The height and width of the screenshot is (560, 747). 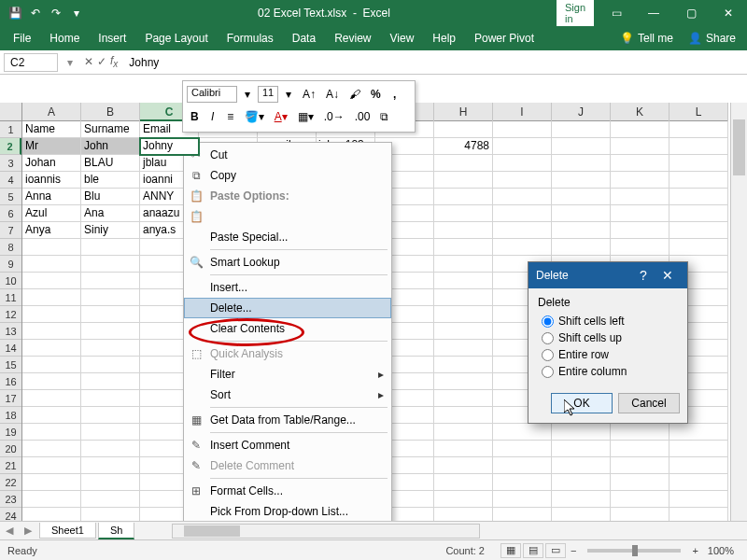 What do you see at coordinates (213, 117) in the screenshot?
I see `italic-icon: I` at bounding box center [213, 117].